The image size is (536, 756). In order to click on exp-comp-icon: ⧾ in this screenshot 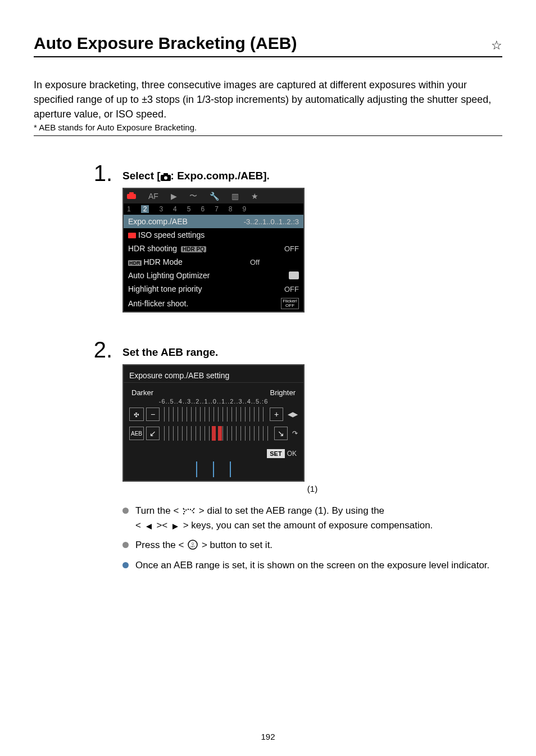, I will do `click(137, 414)`.